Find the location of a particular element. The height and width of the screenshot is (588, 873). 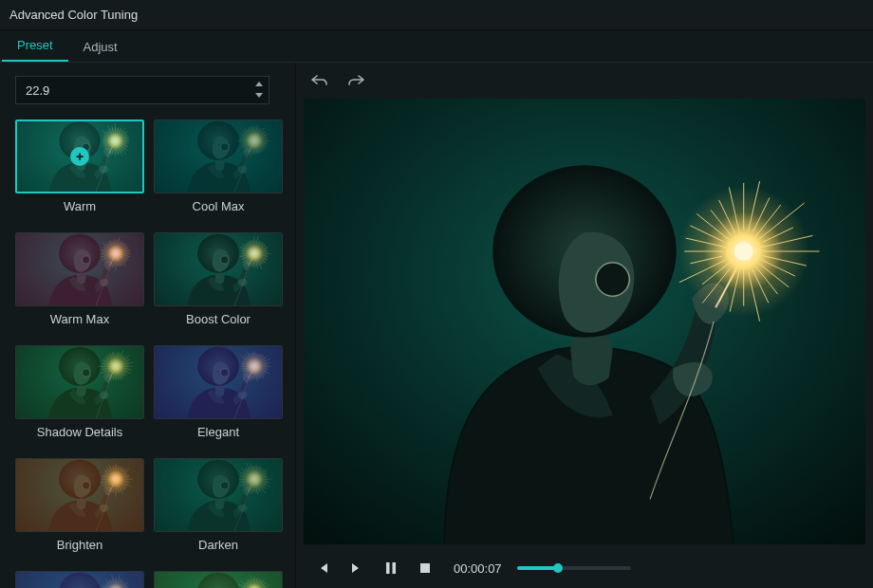

chevron-down-icon is located at coordinates (259, 95).